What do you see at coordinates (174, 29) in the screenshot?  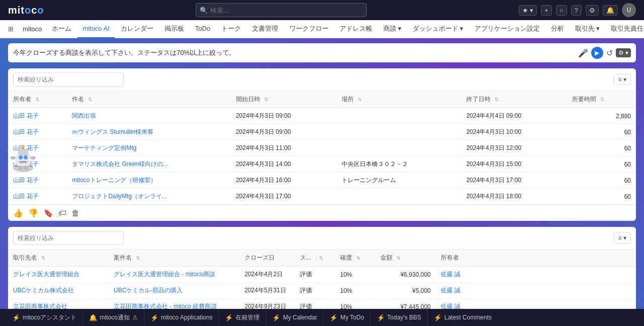 I see `nav-item-bulletin: 掲示板` at bounding box center [174, 29].